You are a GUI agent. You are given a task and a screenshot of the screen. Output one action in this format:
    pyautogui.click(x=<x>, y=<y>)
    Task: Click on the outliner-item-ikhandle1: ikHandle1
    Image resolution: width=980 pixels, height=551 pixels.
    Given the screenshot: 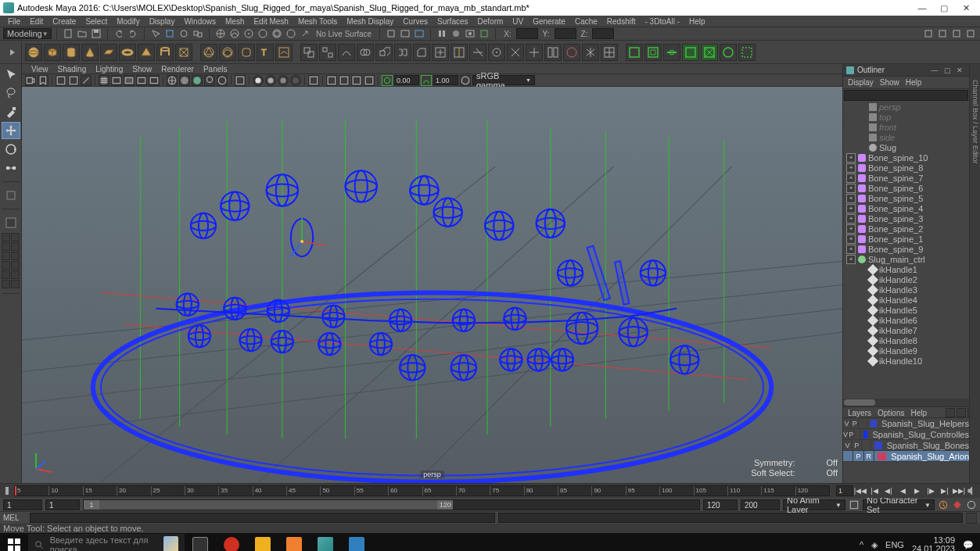 What is the action you would take?
    pyautogui.click(x=906, y=269)
    